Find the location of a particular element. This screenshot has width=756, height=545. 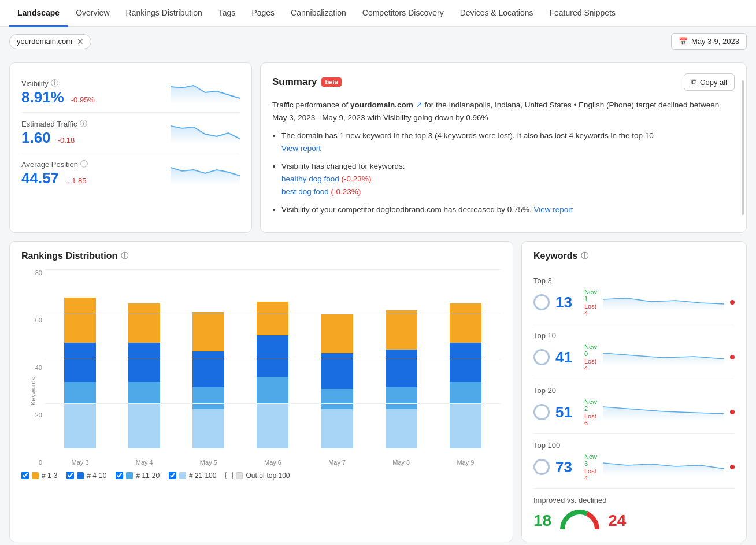

nav-landscape: Landscape is located at coordinates (38, 14).